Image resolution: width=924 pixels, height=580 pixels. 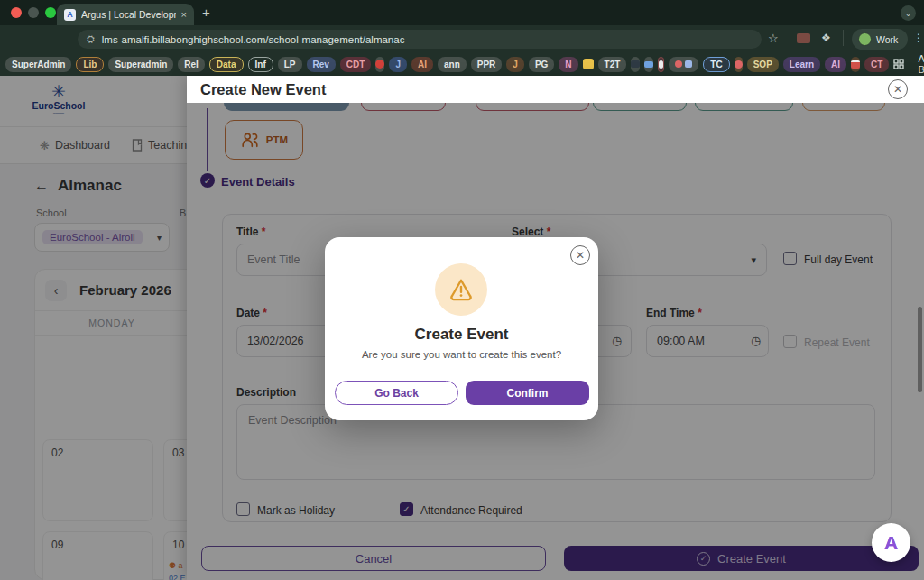 What do you see at coordinates (843, 38) in the screenshot?
I see `toolbar-divider` at bounding box center [843, 38].